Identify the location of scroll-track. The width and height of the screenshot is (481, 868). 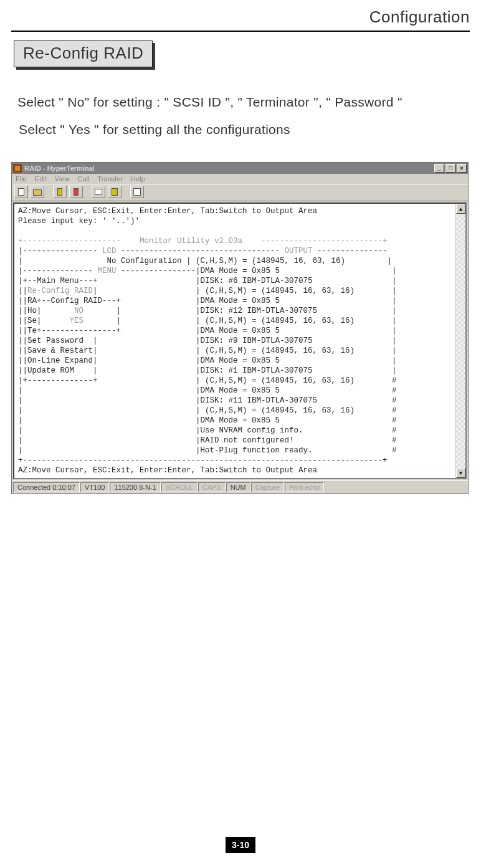
(461, 341).